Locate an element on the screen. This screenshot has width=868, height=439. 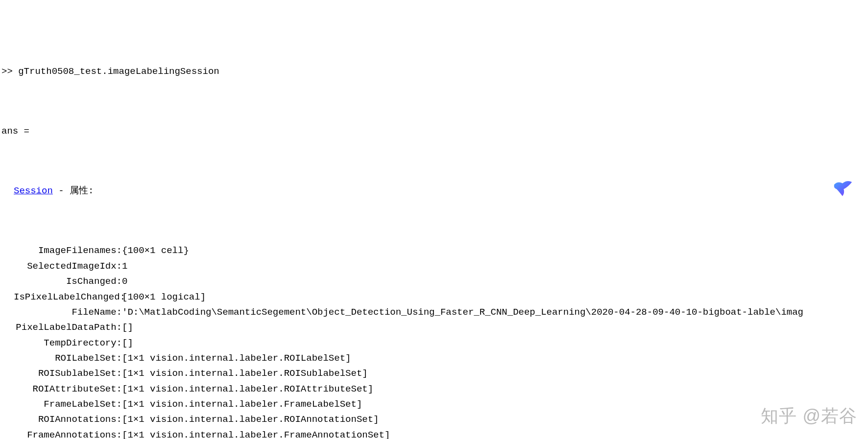
property-name: ImageFilenames: is located at coordinates (68, 251).